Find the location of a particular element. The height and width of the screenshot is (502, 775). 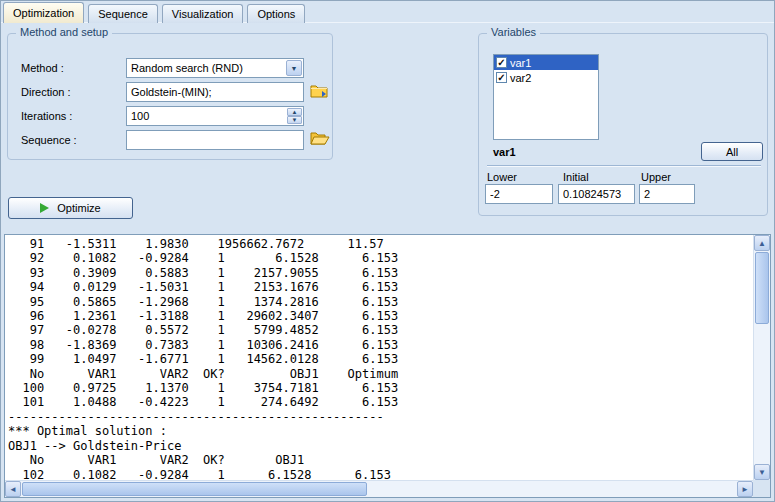

tab-visualization: Visualization is located at coordinates (203, 14).